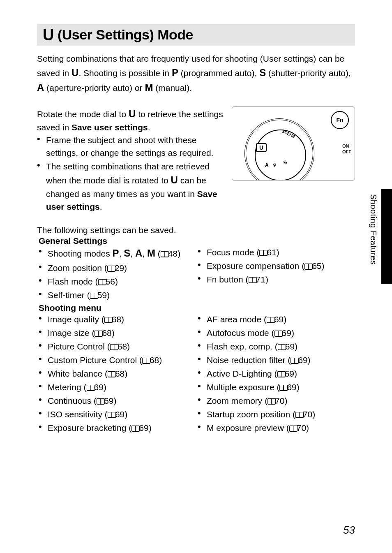 This screenshot has width=392, height=553. Describe the element at coordinates (40, 87) in the screenshot. I see `mode-a: A` at that location.